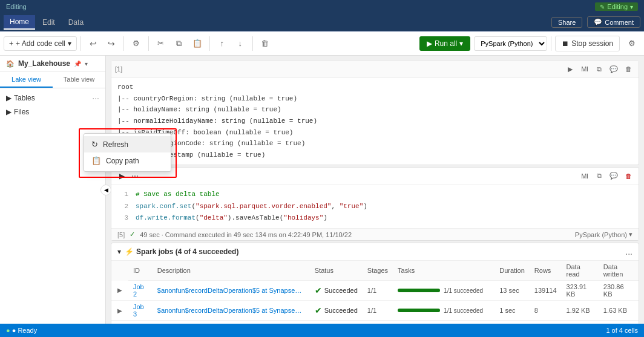 Image resolution: width=644 pixels, height=337 pixels. What do you see at coordinates (179, 44) in the screenshot?
I see `copy-button: ⧉` at bounding box center [179, 44].